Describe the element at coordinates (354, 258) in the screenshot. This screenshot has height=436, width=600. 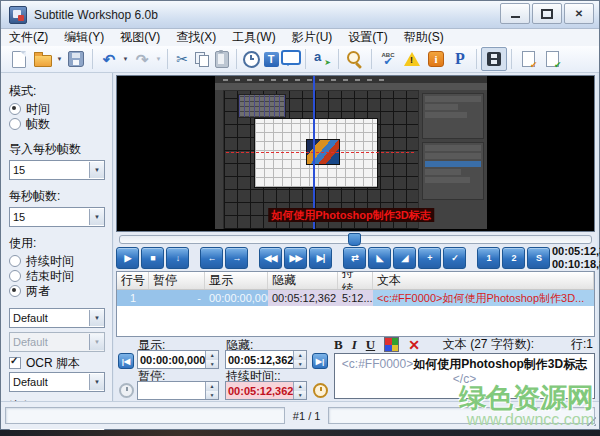
I see `repeat-button: ⇄` at that location.